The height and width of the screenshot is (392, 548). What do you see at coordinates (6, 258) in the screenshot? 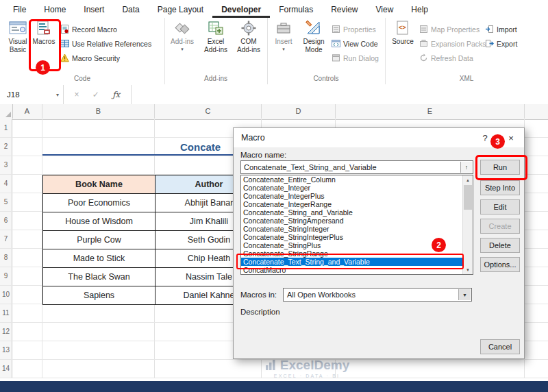
I see `row-header-8: 8` at bounding box center [6, 258].